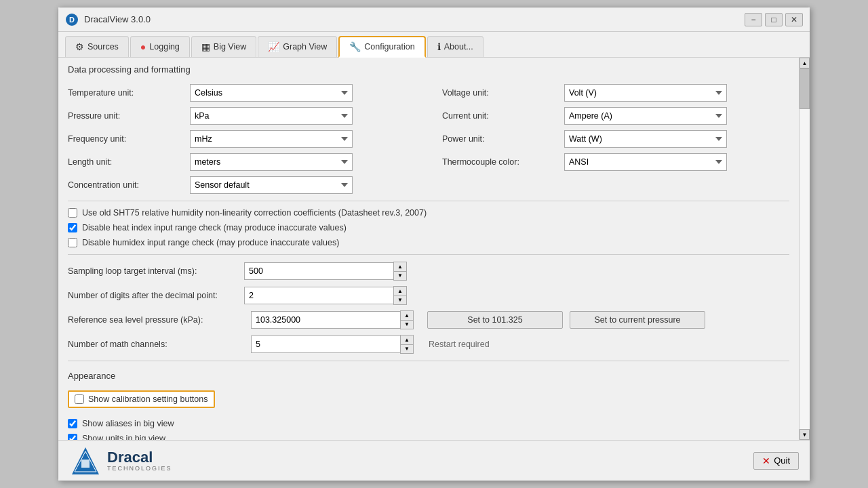 The width and height of the screenshot is (868, 488). What do you see at coordinates (429, 228) in the screenshot?
I see `heat-index-row: Disable heat index input range check (ma…` at bounding box center [429, 228].